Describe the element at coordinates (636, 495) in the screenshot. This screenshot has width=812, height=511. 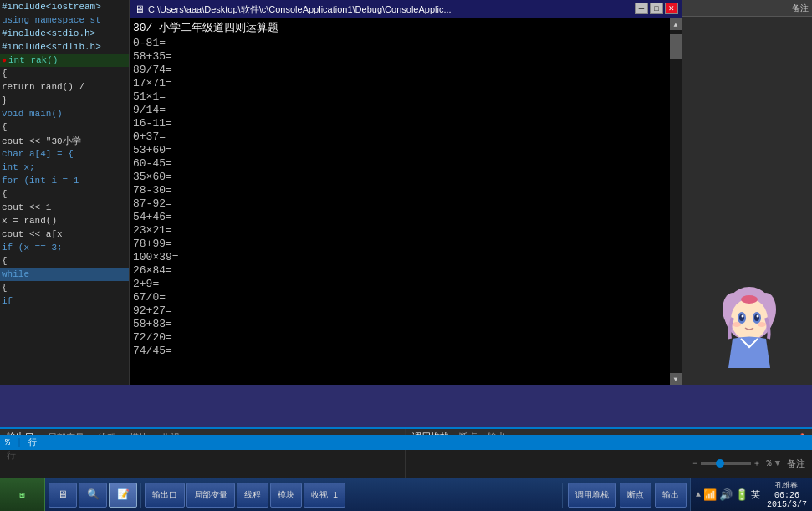
I see `taskbar-label-breakpoints: 断点` at that location.